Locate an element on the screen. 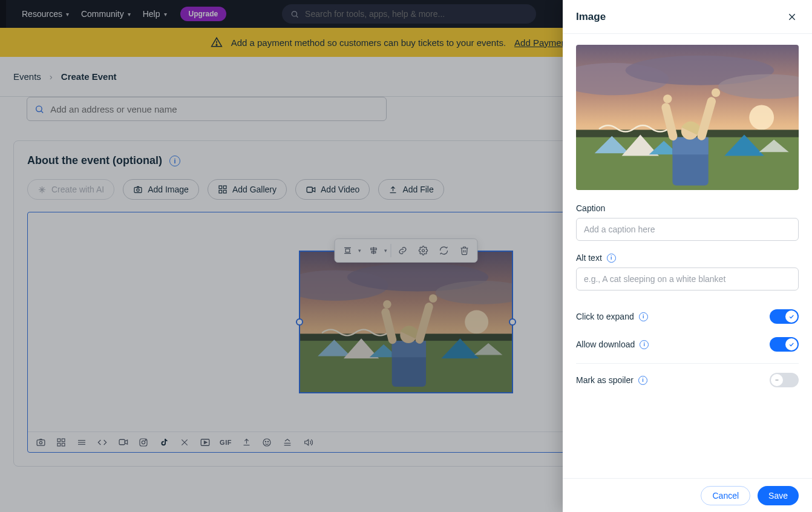  minus-icon is located at coordinates (777, 380).